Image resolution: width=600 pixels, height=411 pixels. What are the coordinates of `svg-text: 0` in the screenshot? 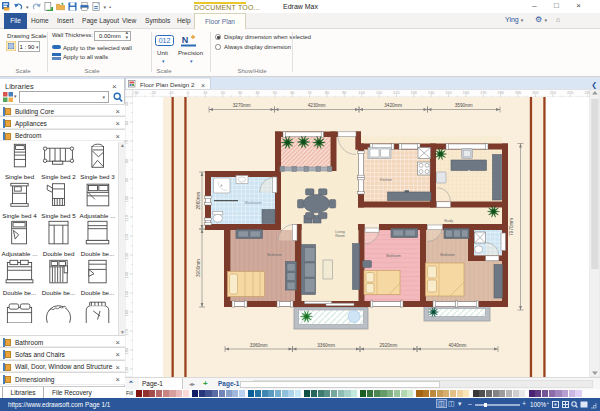 It's located at (188, 93).